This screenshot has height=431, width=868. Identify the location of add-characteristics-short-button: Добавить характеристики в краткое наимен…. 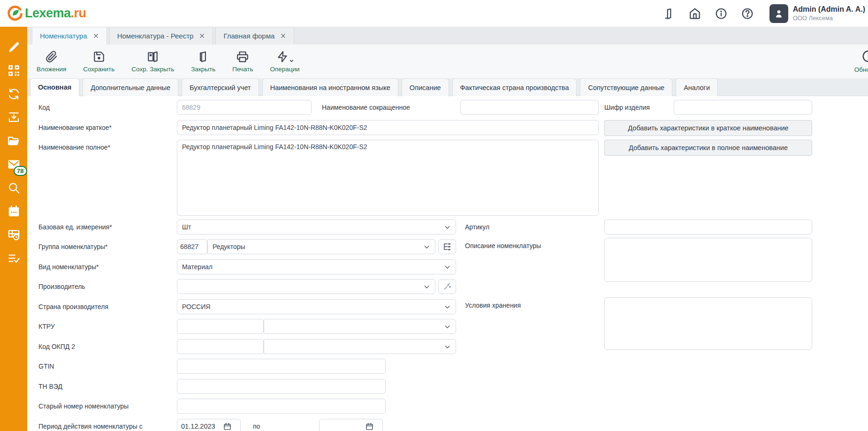
(708, 128).